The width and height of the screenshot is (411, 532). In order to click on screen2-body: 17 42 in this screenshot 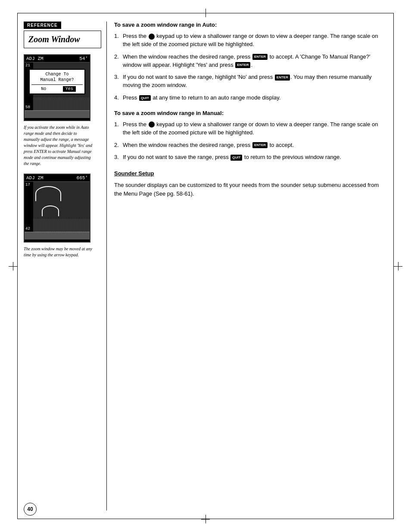, I will do `click(57, 211)`.